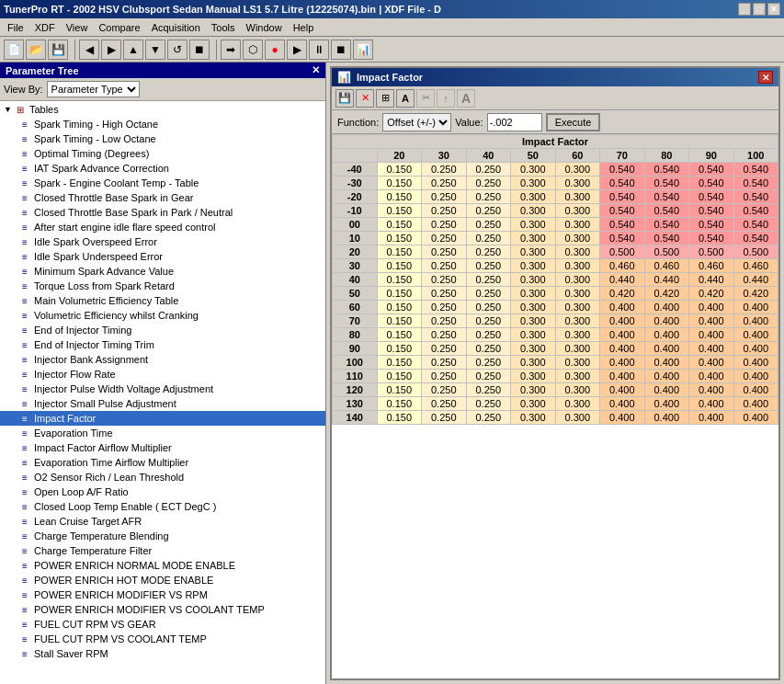  Describe the element at coordinates (163, 580) in the screenshot. I see `tree-item-31: ≡ POWER ENRICH HOT MODE ENABLE` at that location.